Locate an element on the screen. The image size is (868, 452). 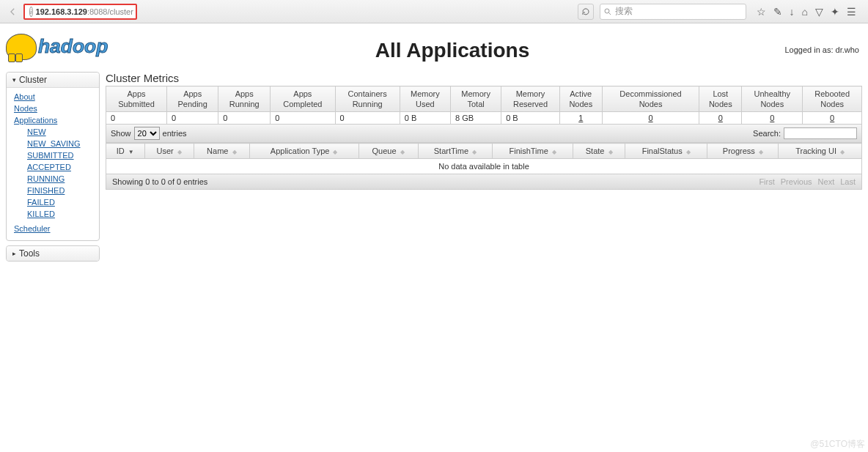
sort-icon: ▼ is located at coordinates (131, 152).